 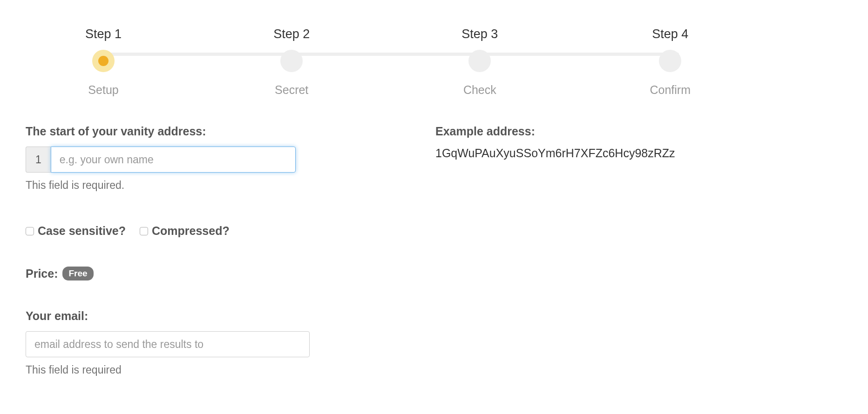 What do you see at coordinates (82, 231) in the screenshot?
I see `case-sensitive-label: Case sensitive?` at bounding box center [82, 231].